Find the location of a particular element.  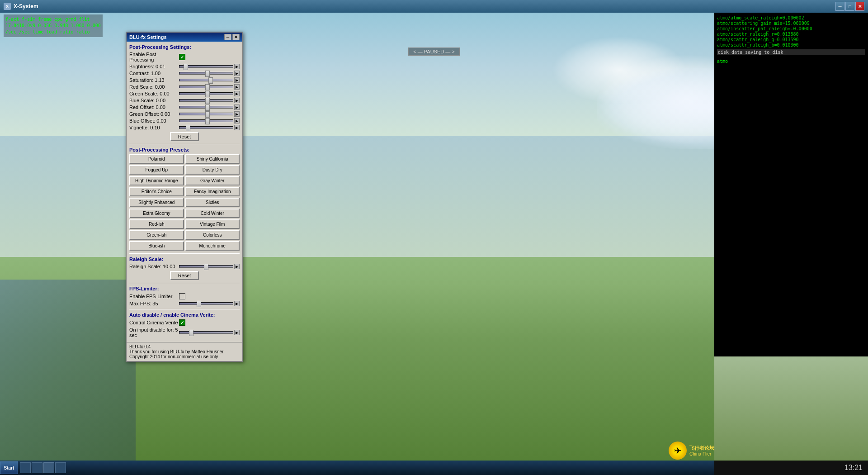

red-offset-arrow: ▶ is located at coordinates (237, 107).